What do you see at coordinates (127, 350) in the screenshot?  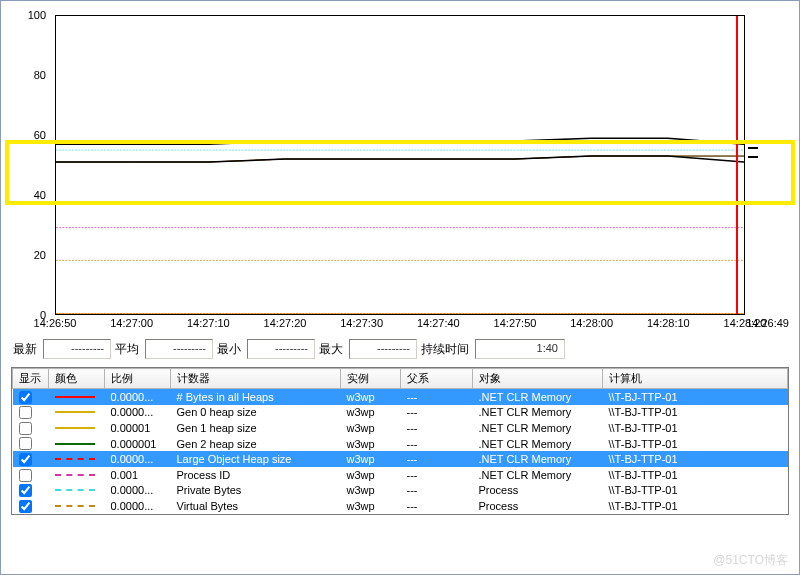 I see `stat-label-avg: 平均` at bounding box center [127, 350].